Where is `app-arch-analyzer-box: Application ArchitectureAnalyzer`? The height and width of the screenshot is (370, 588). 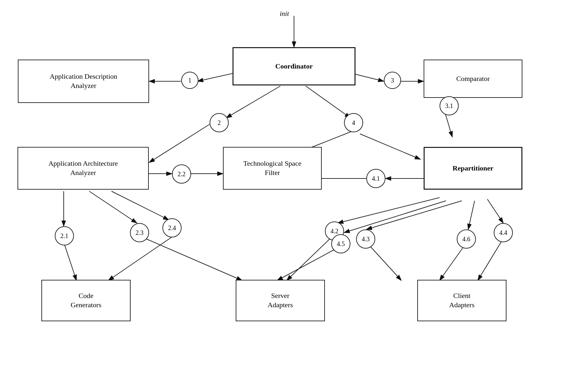 app-arch-analyzer-box: Application ArchitectureAnalyzer is located at coordinates (83, 168).